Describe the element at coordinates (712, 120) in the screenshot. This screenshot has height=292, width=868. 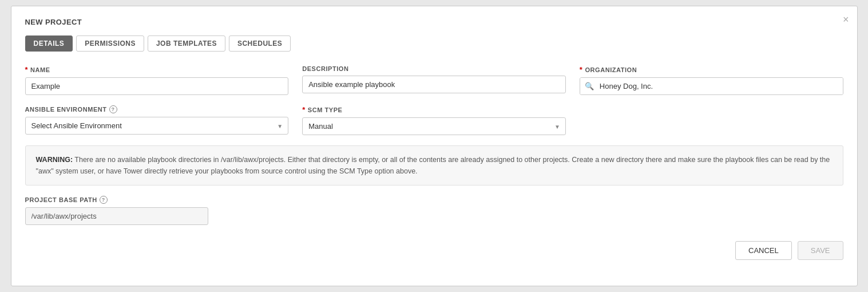
I see `empty-col` at that location.